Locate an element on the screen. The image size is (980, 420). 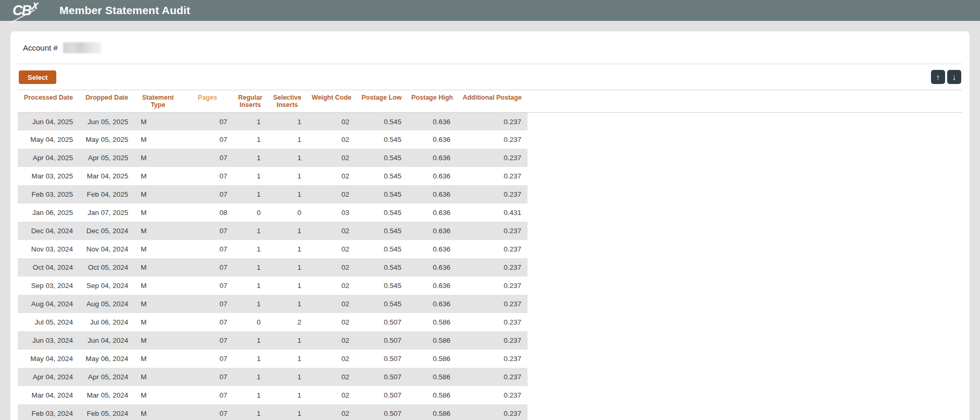
processed-date-cell: Feb 03, 2025 is located at coordinates (48, 194).